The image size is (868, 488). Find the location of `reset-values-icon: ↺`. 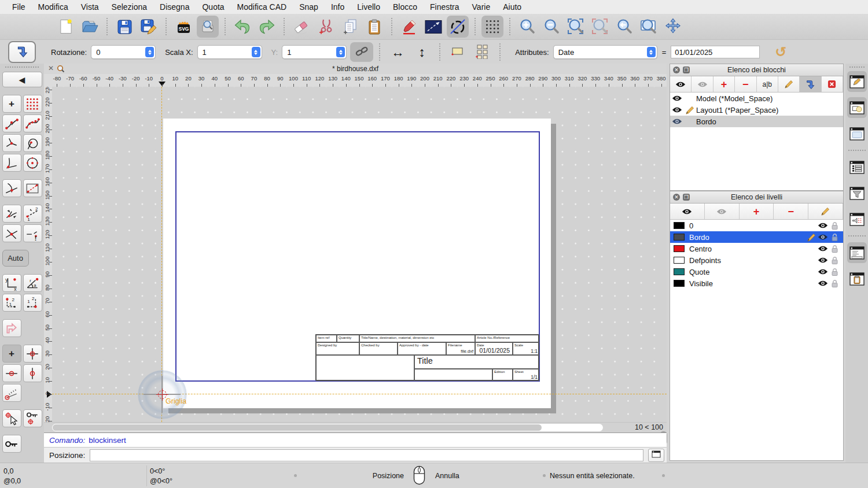

reset-values-icon: ↺ is located at coordinates (781, 52).